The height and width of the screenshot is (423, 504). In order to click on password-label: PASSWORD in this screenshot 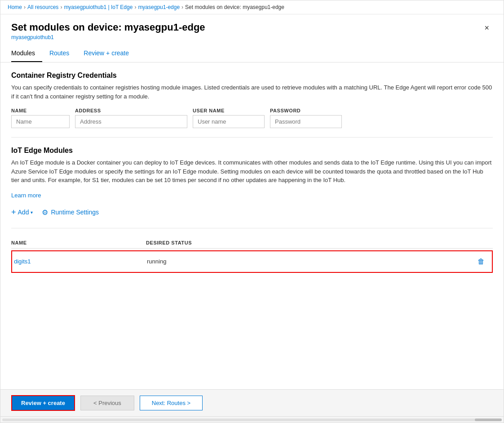, I will do `click(306, 111)`.